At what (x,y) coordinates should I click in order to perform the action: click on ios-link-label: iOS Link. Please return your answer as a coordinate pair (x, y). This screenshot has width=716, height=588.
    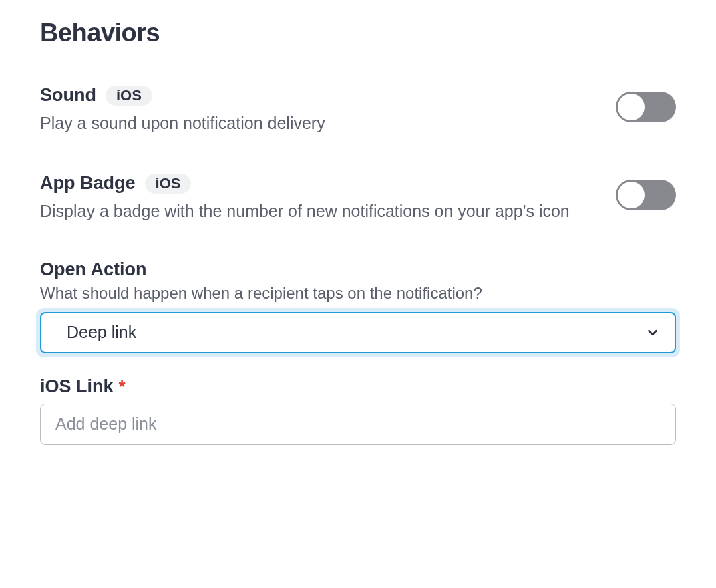
    Looking at the image, I should click on (77, 386).